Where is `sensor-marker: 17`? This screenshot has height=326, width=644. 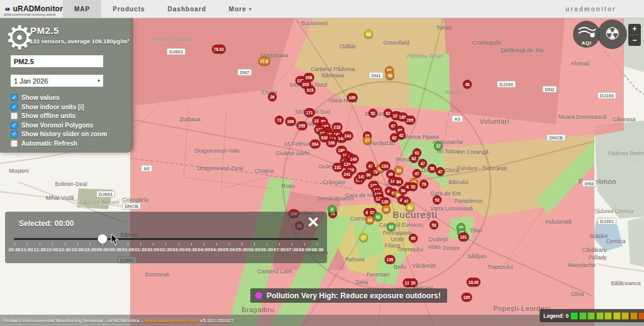
sensor-marker: 17 is located at coordinates (438, 146).